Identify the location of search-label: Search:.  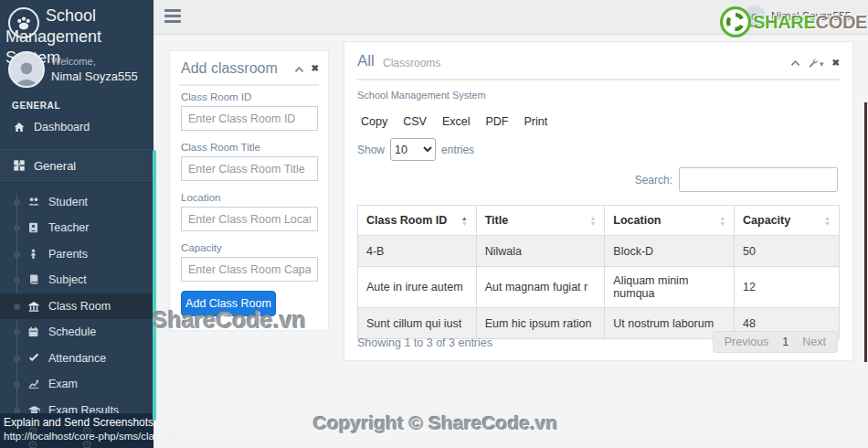
(654, 180).